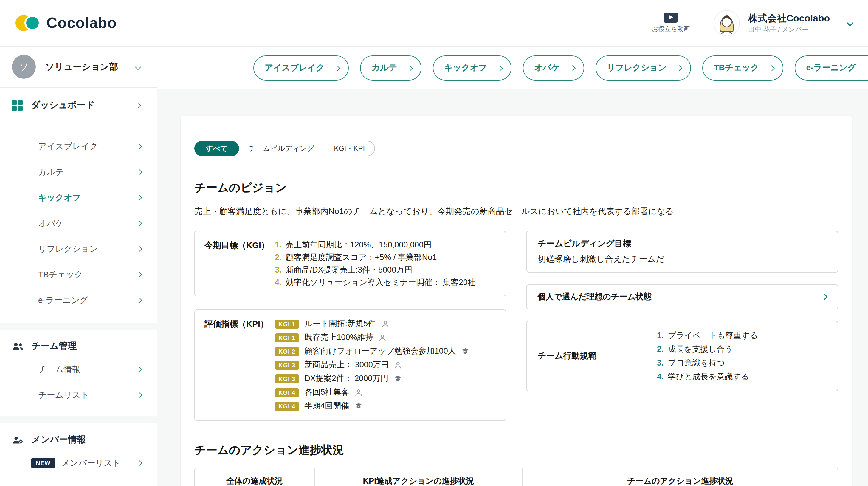  I want to click on filter-tabs: すべて チームビルディング KGI・KPI, so click(285, 149).